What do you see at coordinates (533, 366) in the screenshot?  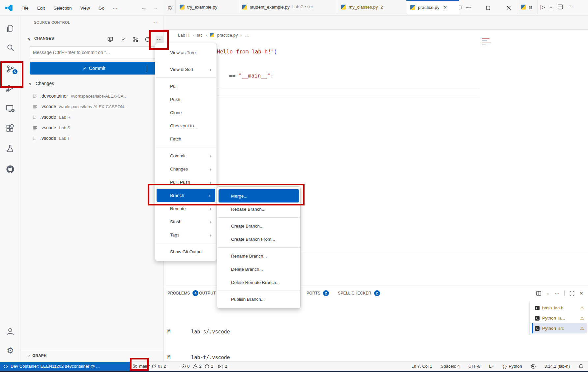 I see `copilot-status-icon` at bounding box center [533, 366].